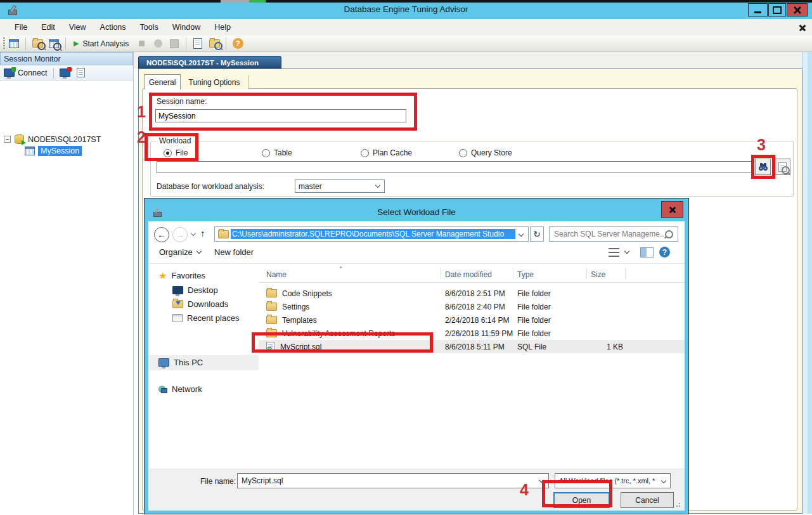 Image resolution: width=812 pixels, height=515 pixels. Describe the element at coordinates (472, 320) in the screenshot. I see `file-row-templates: Templates 2/24/2018 6:14 PM File folder` at that location.